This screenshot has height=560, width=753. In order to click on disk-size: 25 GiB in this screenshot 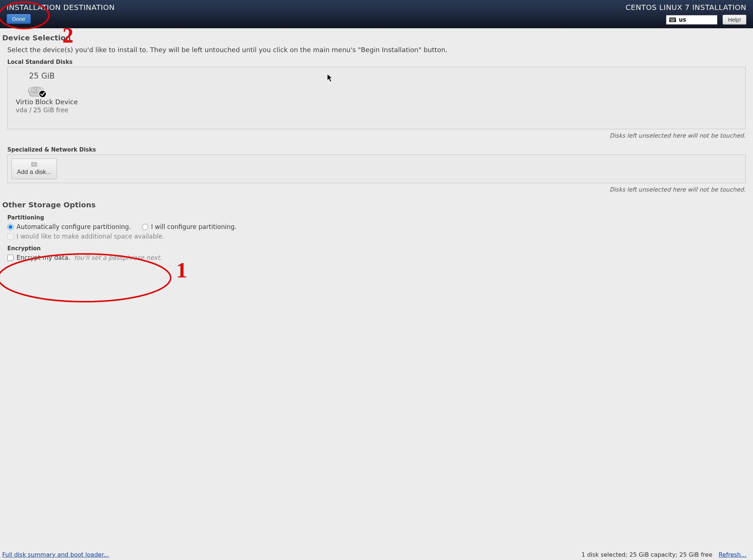, I will do `click(42, 76)`.